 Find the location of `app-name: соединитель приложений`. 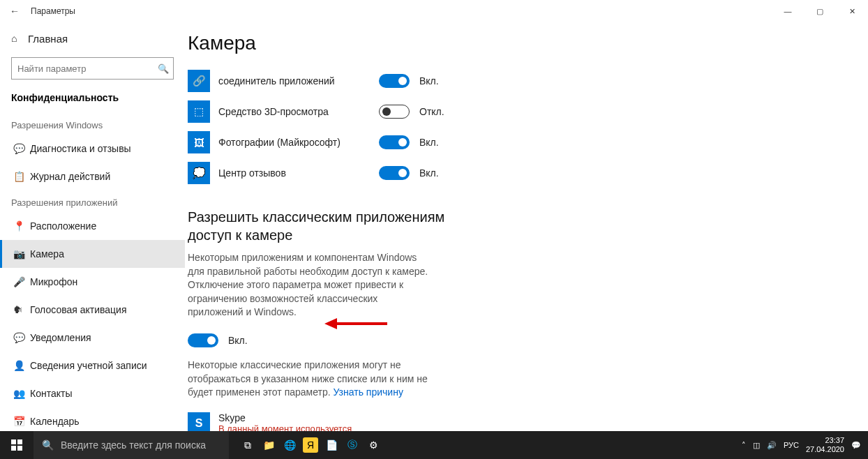

app-name: соединитель приложений is located at coordinates (299, 81).